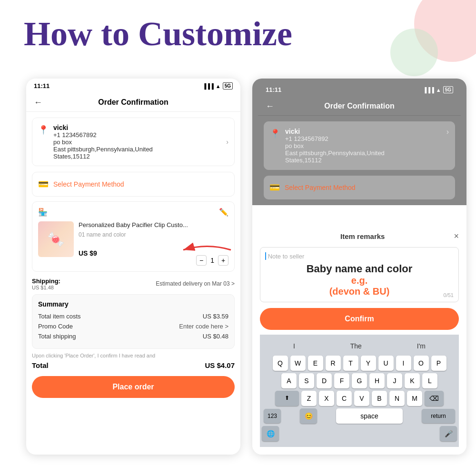  Describe the element at coordinates (359, 89) in the screenshot. I see `status-bar-right: 11:11 ▐▐▐ ▲ 5G` at that location.